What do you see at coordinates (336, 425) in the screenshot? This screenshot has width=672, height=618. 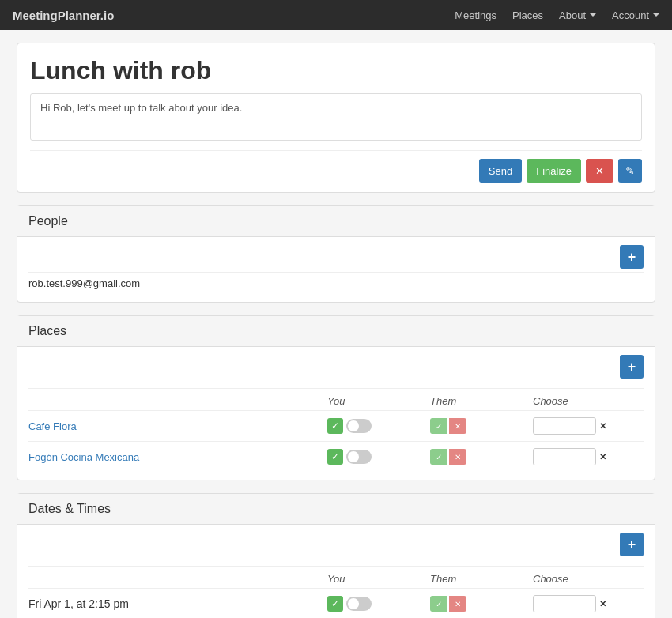 I see `table-row: Cafe Flora ✓ ✓ ✕ ✕` at bounding box center [336, 425].